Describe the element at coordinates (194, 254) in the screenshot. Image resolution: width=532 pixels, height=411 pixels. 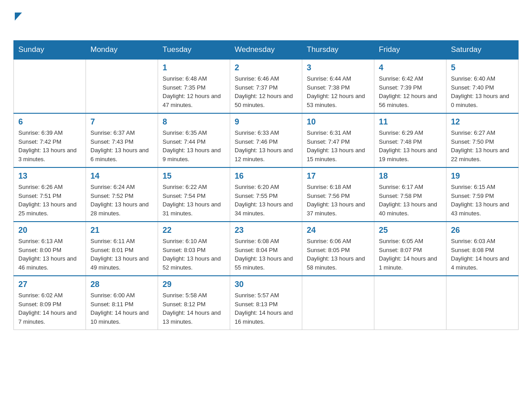
I see `day-info: Sunrise: 6:10 AMSunset: 8:03 PMDaylight:…` at that location.